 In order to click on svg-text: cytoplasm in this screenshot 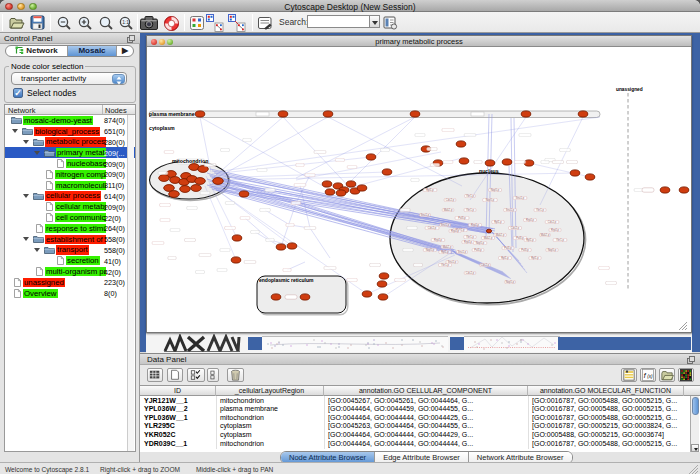, I will do `click(162, 128)`.